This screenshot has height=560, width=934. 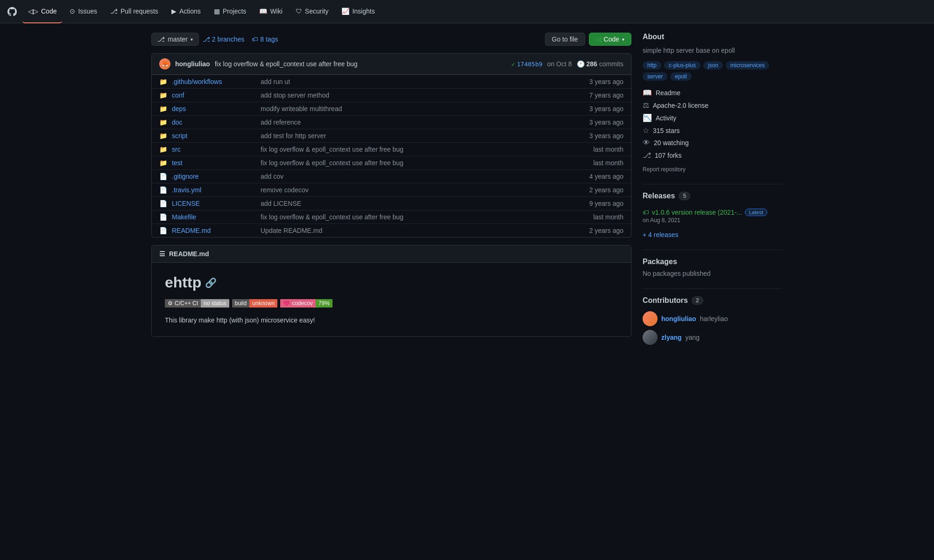 I want to click on nav-pull-requests: ⎇ Pull requests, so click(x=134, y=12).